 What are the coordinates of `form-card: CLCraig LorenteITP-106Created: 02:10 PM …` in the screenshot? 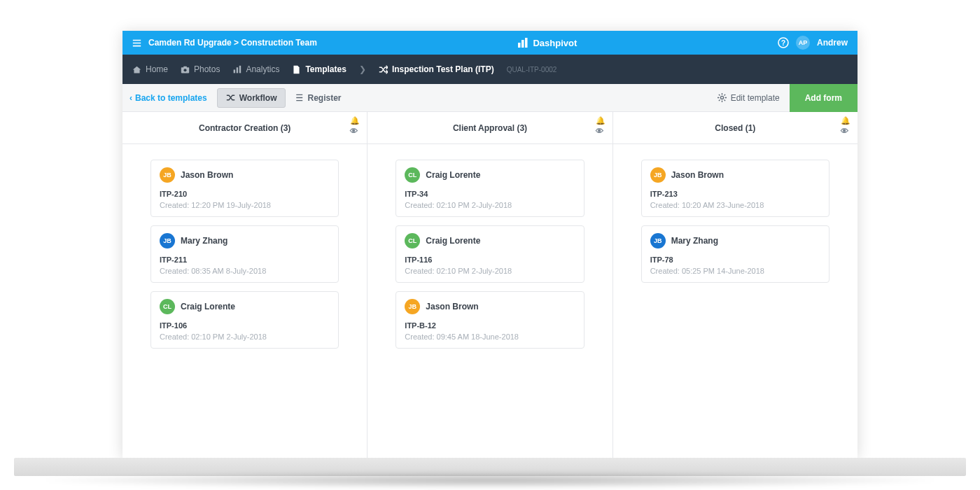 It's located at (245, 320).